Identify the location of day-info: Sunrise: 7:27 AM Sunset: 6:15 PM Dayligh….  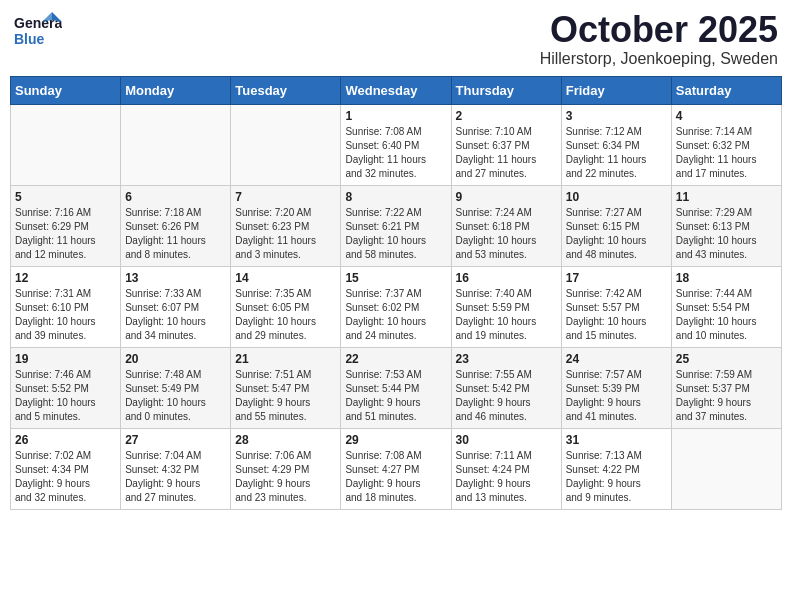
(616, 234).